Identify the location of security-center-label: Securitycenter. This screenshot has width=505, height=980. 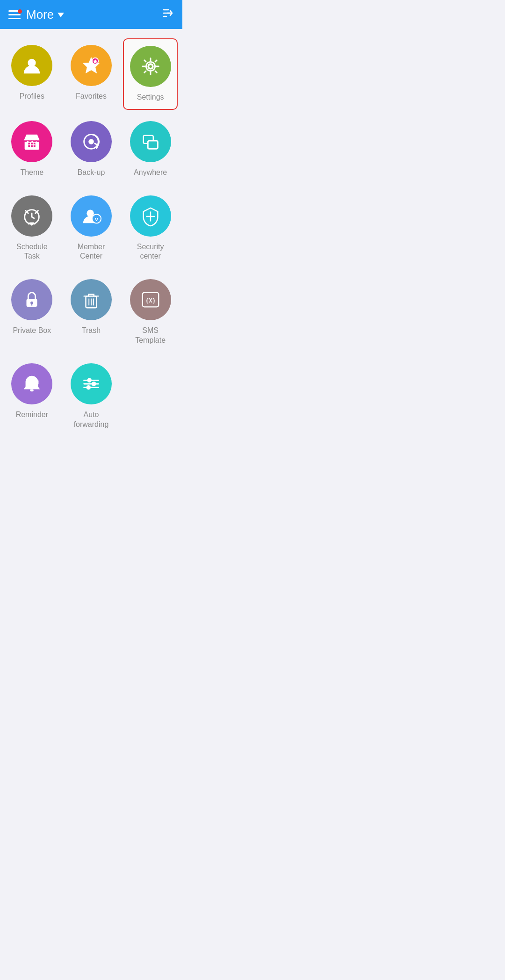
(151, 252).